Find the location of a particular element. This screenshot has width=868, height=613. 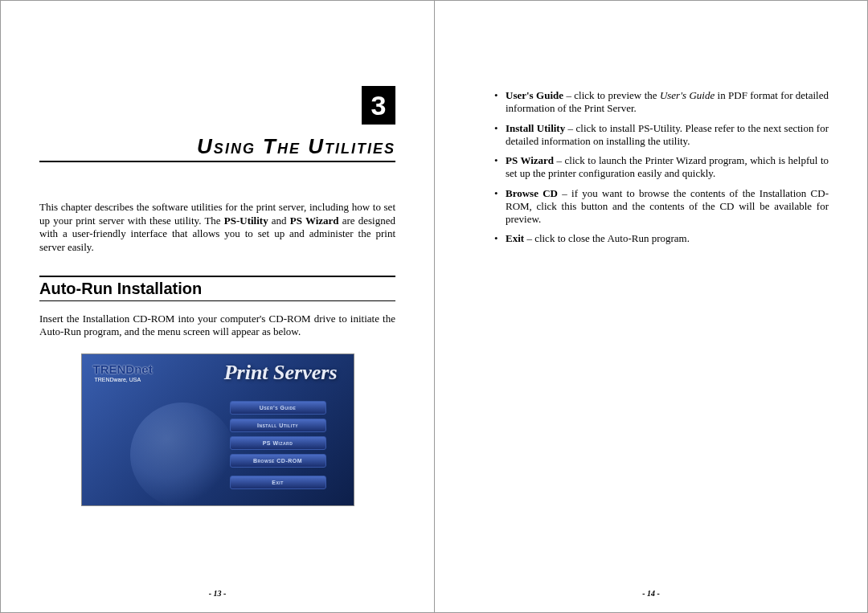

page-number-right: - 14 - is located at coordinates (651, 593).